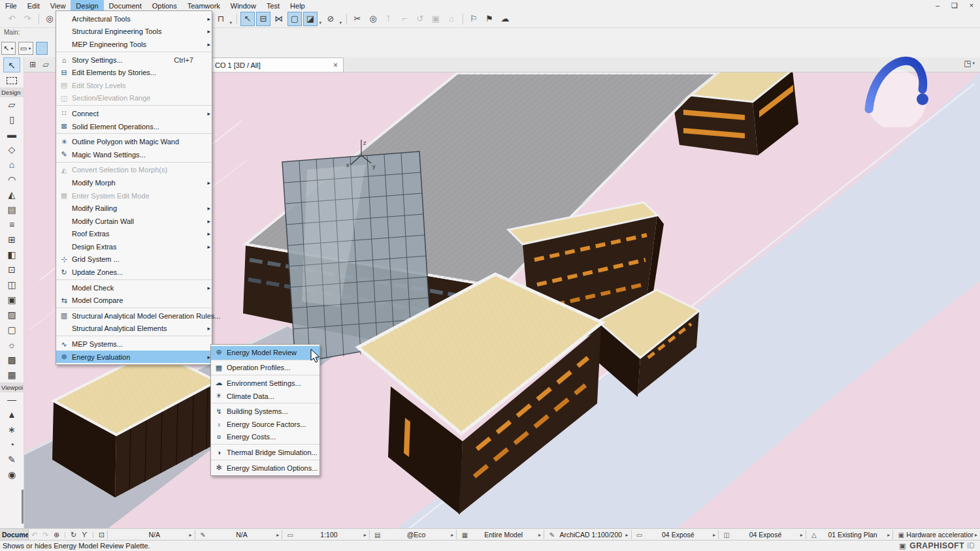 The image size is (980, 551). What do you see at coordinates (134, 330) in the screenshot?
I see `menu-item: Structural Analytical Elements` at bounding box center [134, 330].